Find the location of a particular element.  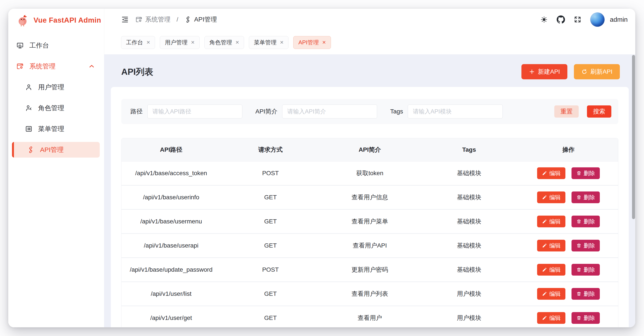

column-summary: API简介 is located at coordinates (370, 150).